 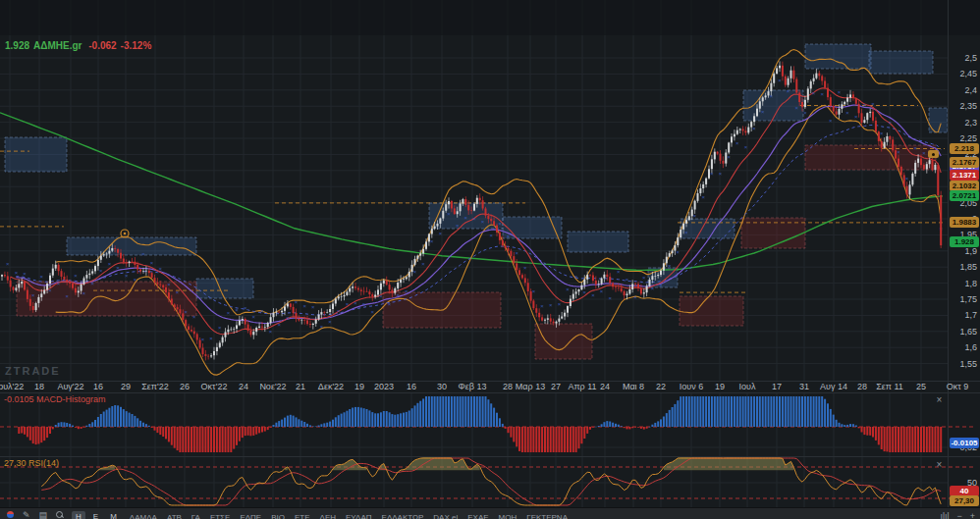 I want to click on date-label: 25, so click(x=921, y=387).